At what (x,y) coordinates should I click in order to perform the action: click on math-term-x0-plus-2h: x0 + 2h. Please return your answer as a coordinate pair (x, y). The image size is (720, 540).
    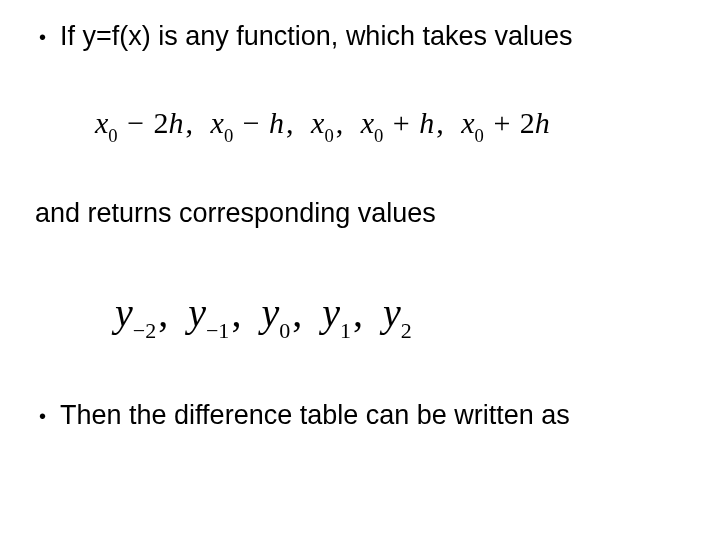
    Looking at the image, I should click on (506, 126).